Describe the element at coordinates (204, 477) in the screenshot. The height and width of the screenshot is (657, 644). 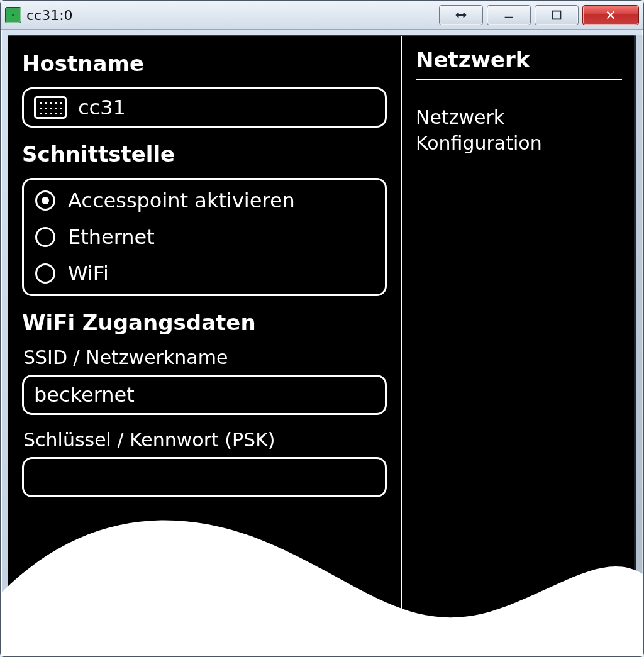
I see `psk-input` at that location.